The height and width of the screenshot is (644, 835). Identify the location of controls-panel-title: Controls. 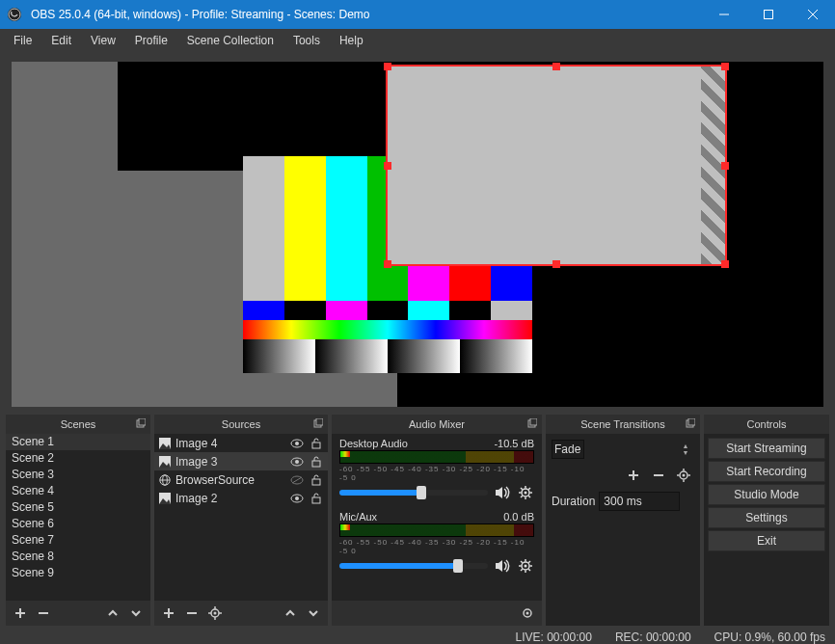
(768, 424).